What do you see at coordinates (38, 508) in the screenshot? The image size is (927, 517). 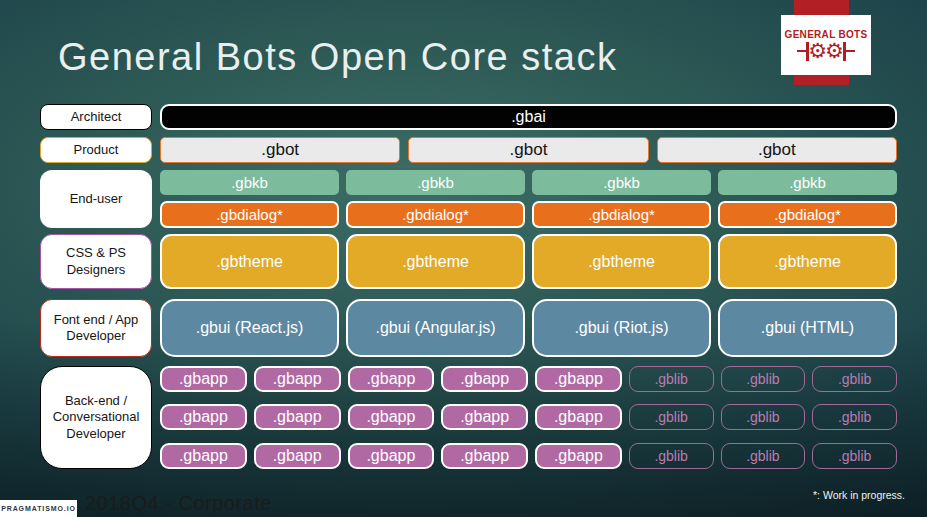 I see `pragmatismo-logo: PRAGMATISMO.IO` at bounding box center [38, 508].